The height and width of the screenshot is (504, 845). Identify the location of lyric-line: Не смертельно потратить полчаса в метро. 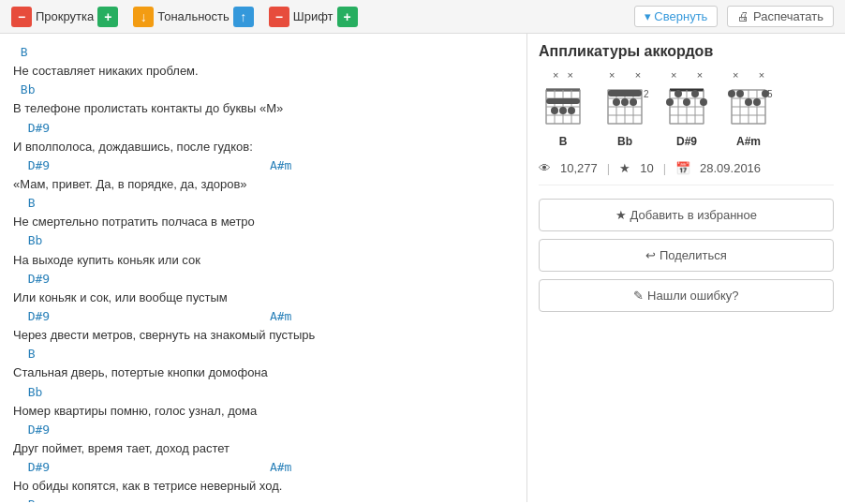
(263, 222).